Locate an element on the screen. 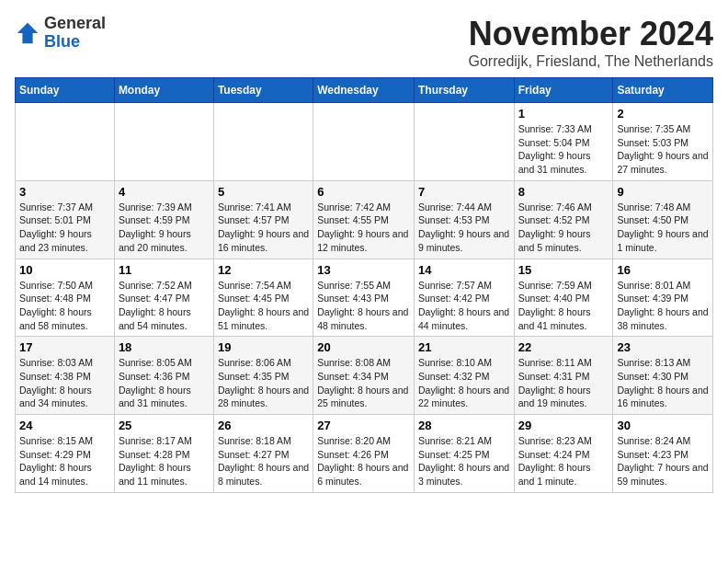 This screenshot has height=563, width=728. calendar-cell: 9Sunrise: 7:48 AM Sunset: 4:50 PM Daylig… is located at coordinates (664, 219).